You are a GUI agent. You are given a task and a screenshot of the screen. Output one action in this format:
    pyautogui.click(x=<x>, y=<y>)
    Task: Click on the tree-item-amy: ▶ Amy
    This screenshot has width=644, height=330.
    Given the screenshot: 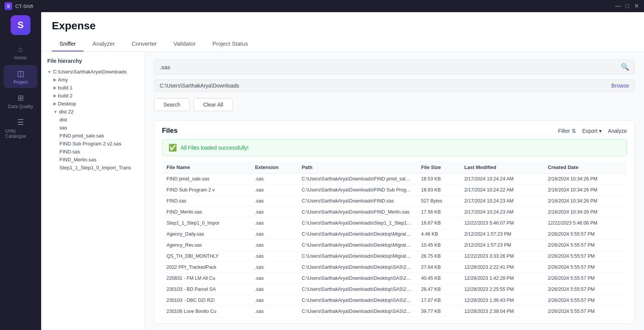 What is the action you would take?
    pyautogui.click(x=93, y=80)
    